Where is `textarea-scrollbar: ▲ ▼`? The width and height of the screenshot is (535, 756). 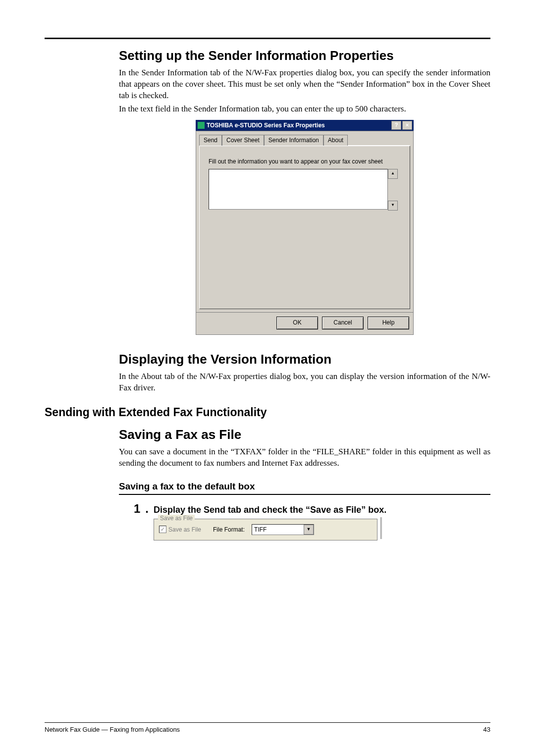 textarea-scrollbar: ▲ ▼ is located at coordinates (393, 190).